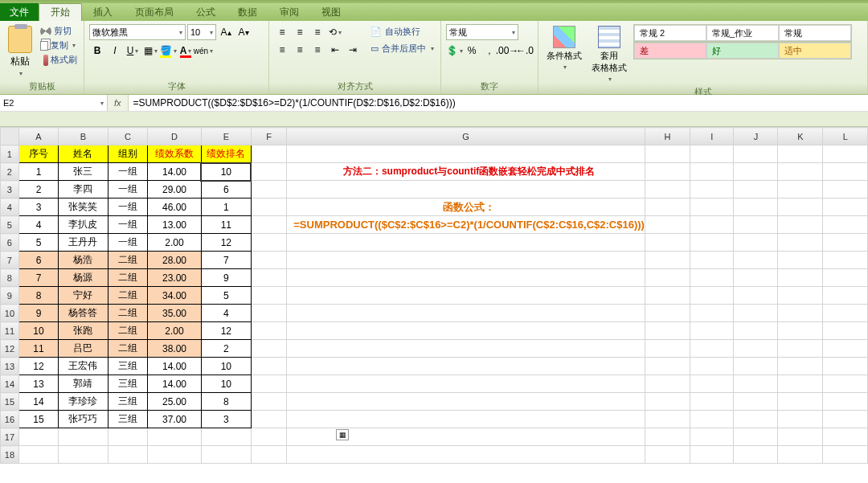  What do you see at coordinates (268, 455) in the screenshot?
I see `cell-F18` at bounding box center [268, 455].